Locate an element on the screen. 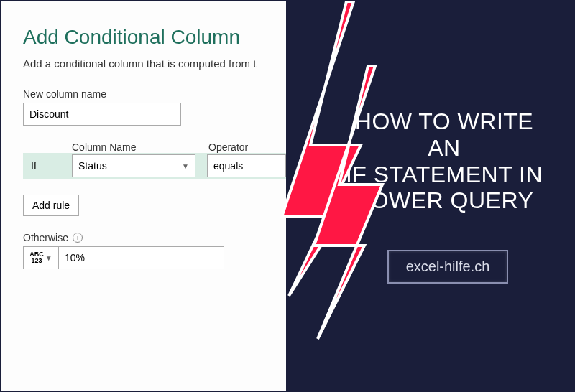  condition-row: If Status ▼ equals is located at coordinates (176, 166).